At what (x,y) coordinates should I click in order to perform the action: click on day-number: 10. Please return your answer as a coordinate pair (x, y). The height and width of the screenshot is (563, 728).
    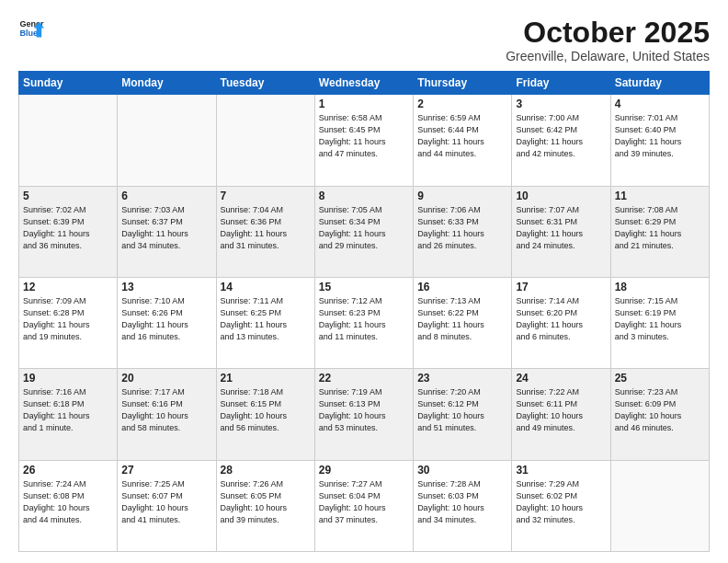
    Looking at the image, I should click on (561, 196).